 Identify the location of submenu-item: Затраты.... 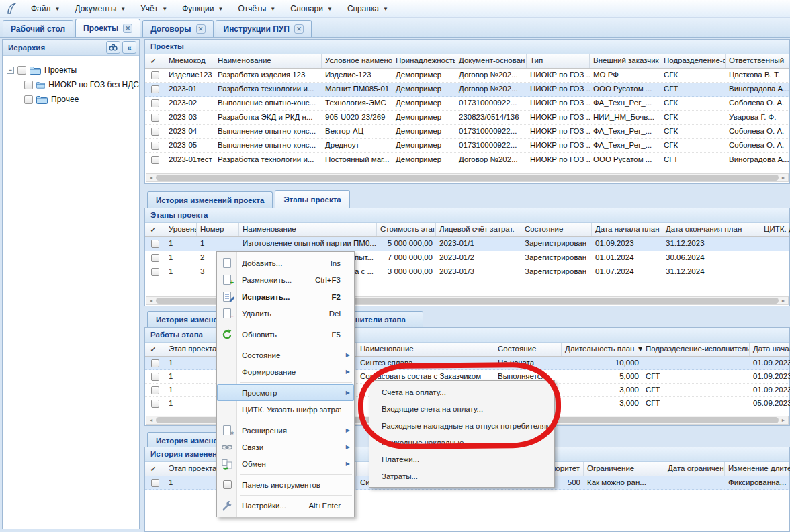
(462, 476).